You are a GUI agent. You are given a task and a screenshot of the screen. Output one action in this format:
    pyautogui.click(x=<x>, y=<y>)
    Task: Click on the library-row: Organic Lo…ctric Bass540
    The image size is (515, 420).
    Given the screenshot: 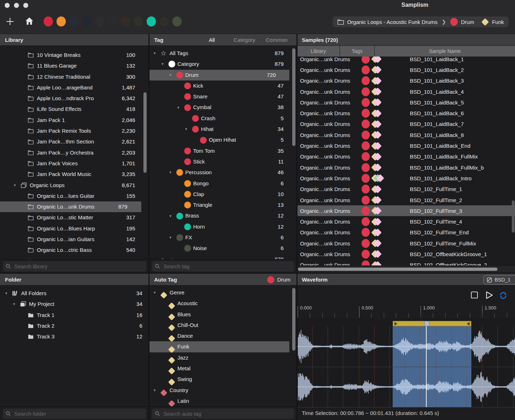 What is the action you would take?
    pyautogui.click(x=74, y=250)
    